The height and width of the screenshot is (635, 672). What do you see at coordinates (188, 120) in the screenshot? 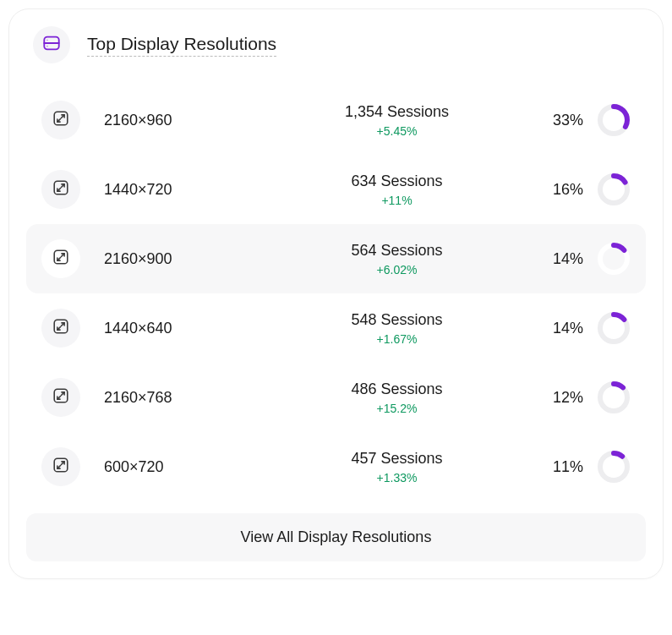
I see `resolution-label: 2160×960` at bounding box center [188, 120].